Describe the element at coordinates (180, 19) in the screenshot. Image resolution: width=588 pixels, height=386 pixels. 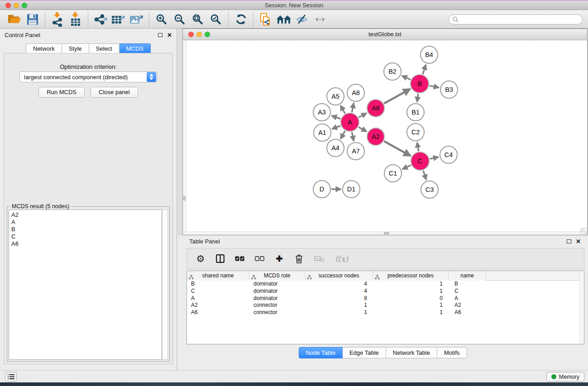
I see `zoom-out-button` at that location.